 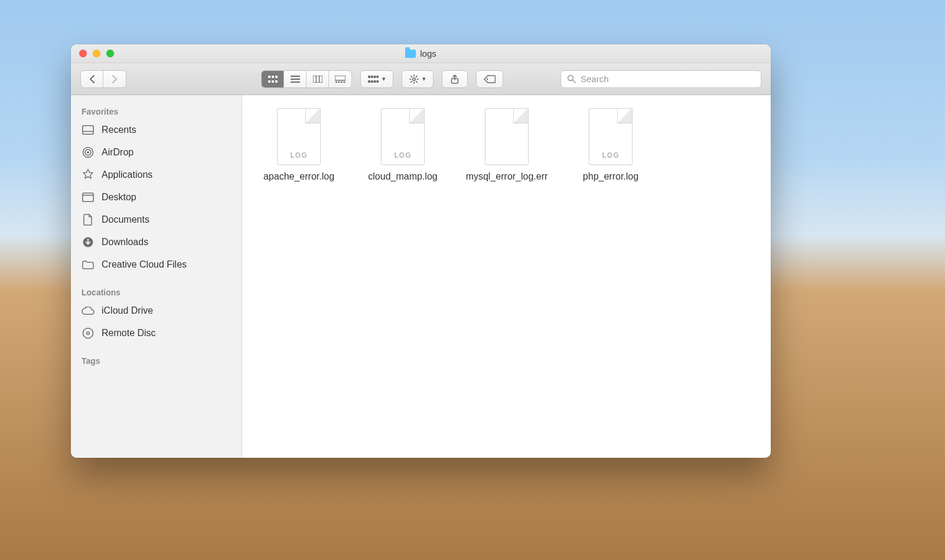 I want to click on arrange-button: ▾, so click(x=377, y=79).